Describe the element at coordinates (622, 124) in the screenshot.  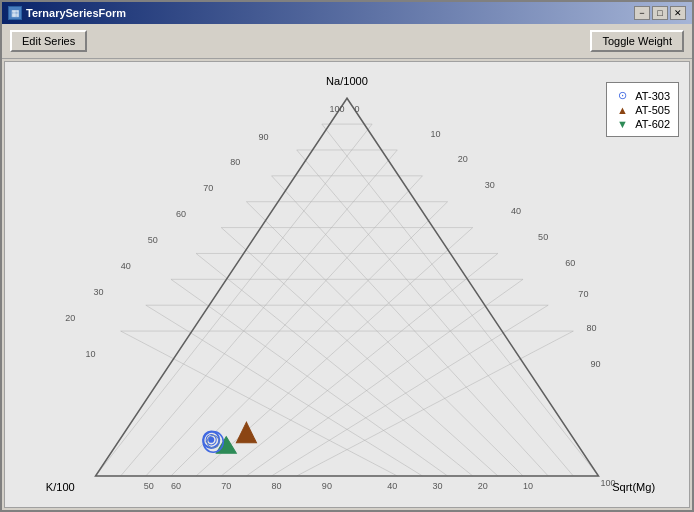
I see `legend-icon-at602: ▼` at that location.